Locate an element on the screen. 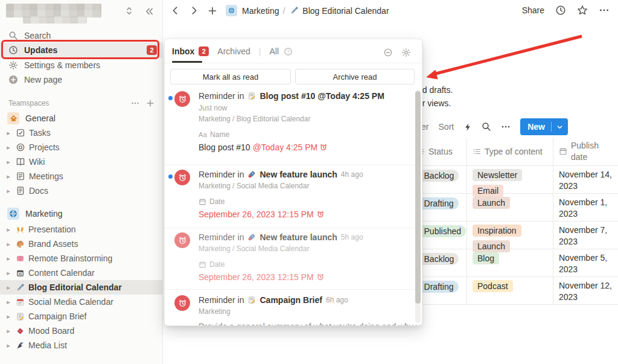  table-row: ▸Backlog Newsletter Email November 14, 2… is located at coordinates (508, 180).